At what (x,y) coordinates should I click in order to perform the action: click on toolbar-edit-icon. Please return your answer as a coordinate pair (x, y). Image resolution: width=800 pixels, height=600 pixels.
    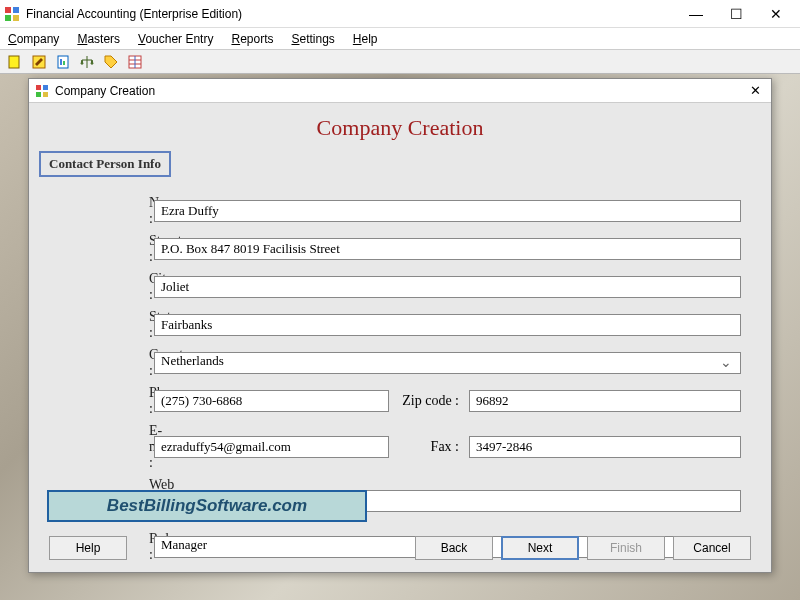
    Looking at the image, I should click on (39, 62).